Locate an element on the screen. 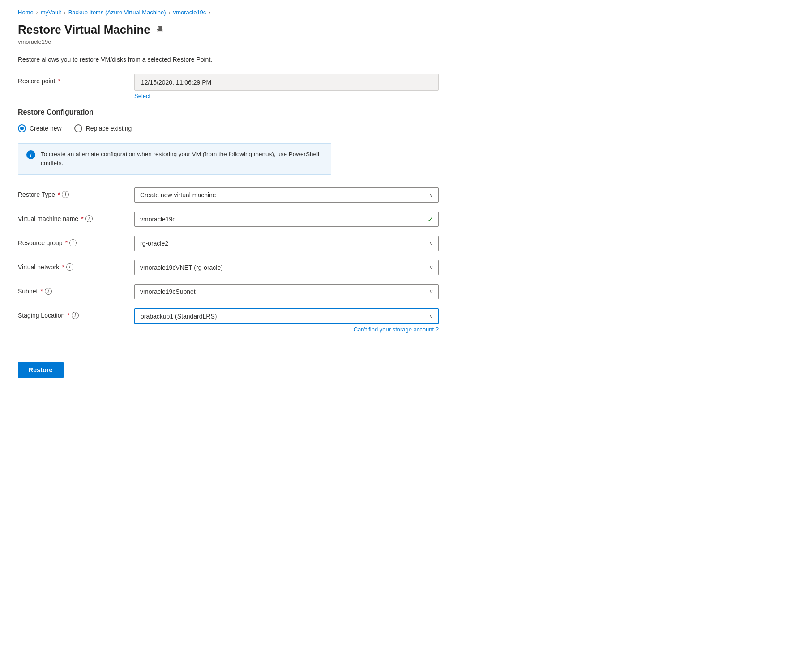  restore-type-chevron-icon: ∨ is located at coordinates (432, 195).